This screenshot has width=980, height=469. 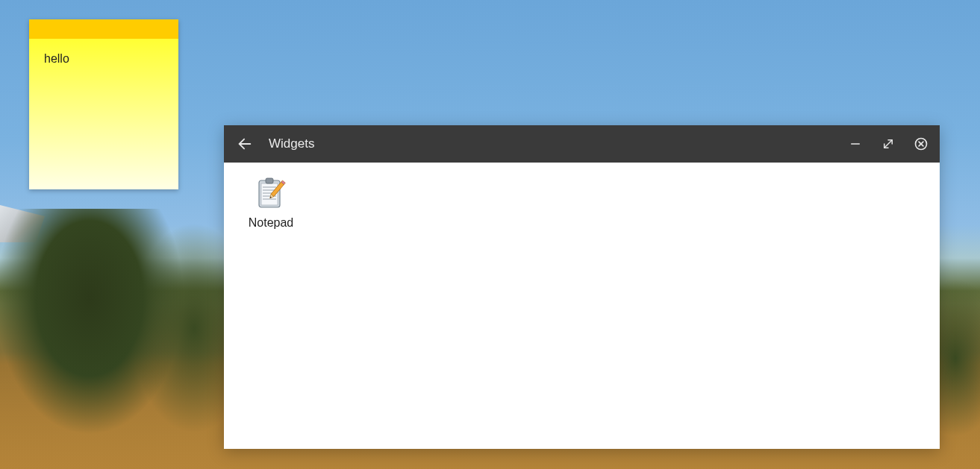 What do you see at coordinates (582, 144) in the screenshot?
I see `widgets-titlebar: Widgets` at bounding box center [582, 144].